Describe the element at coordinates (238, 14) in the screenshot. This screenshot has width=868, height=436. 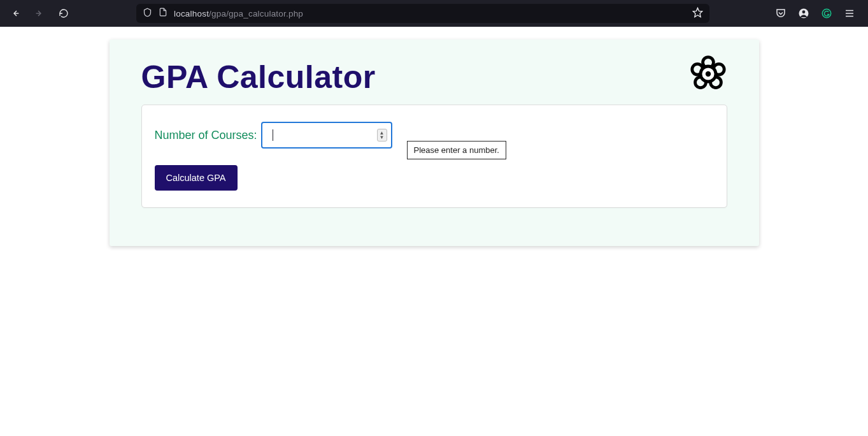
I see `url-text: localhost/gpa/gpa_calculator.php` at that location.